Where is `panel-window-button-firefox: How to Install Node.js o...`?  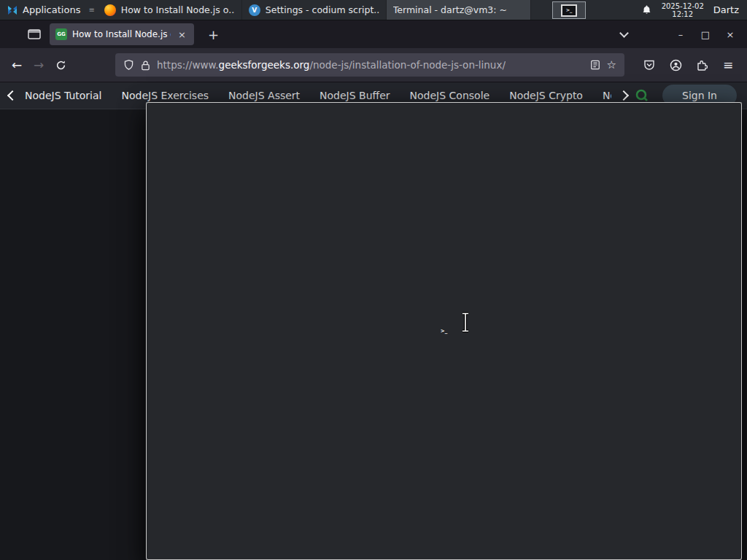 panel-window-button-firefox: How to Install Node.js o... is located at coordinates (170, 10).